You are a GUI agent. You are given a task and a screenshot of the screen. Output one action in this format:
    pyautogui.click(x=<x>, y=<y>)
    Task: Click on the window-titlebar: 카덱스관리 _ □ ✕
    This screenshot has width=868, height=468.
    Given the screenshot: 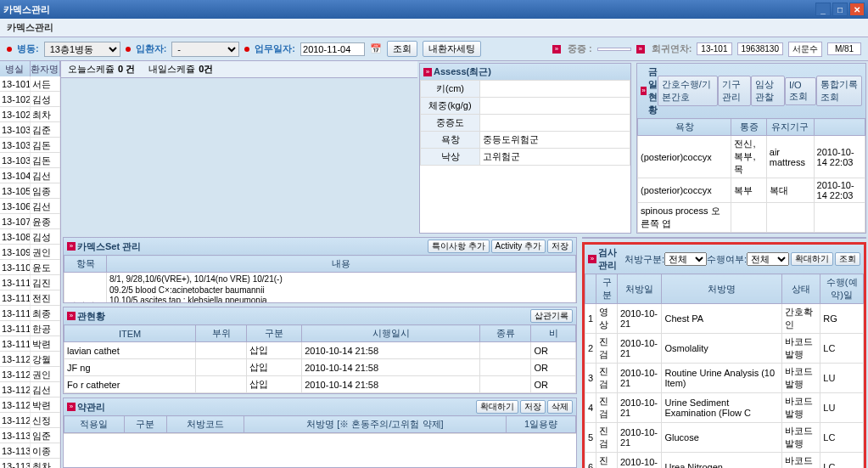 What is the action you would take?
    pyautogui.click(x=434, y=9)
    